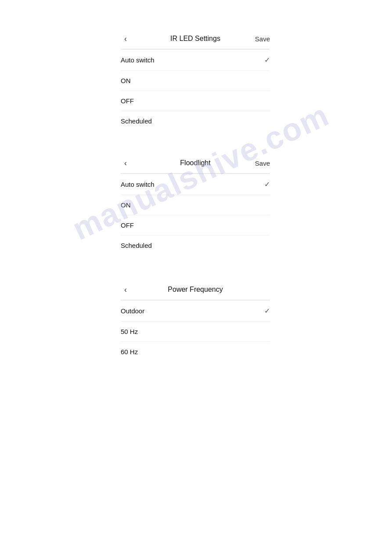  What do you see at coordinates (195, 60) in the screenshot?
I see `ir-led-option-auto-switch: Auto switch ✓` at bounding box center [195, 60].